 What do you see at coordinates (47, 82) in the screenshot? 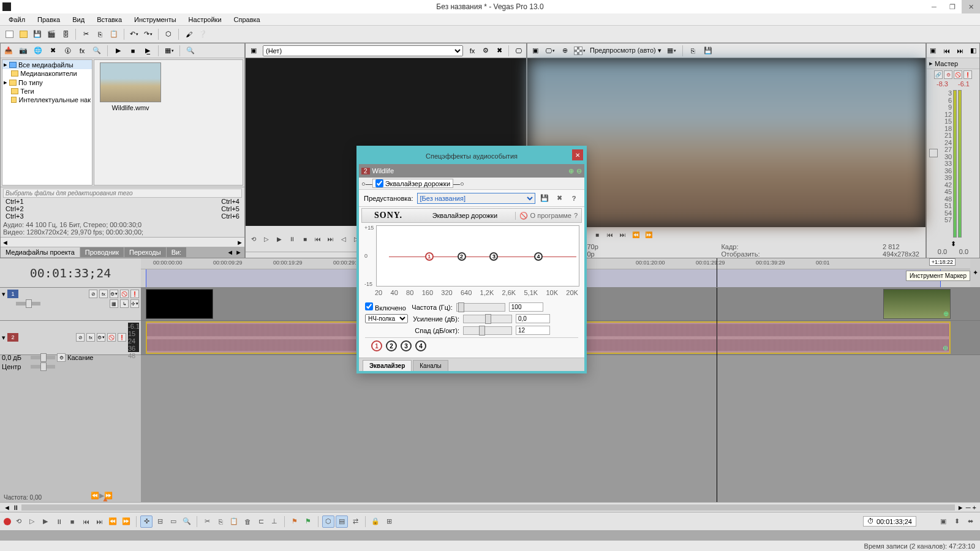
I see `tree-bytype: ▸ По типу` at bounding box center [47, 82].